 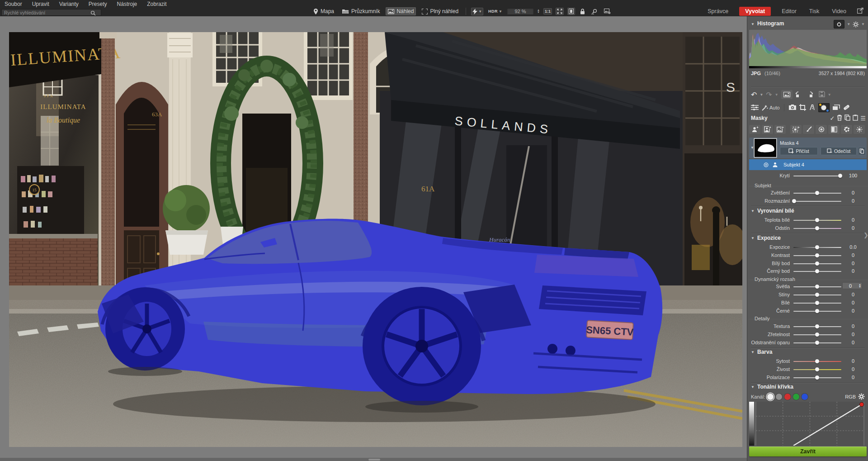 What do you see at coordinates (824, 108) in the screenshot?
I see `mask-tool-icon-active` at bounding box center [824, 108].